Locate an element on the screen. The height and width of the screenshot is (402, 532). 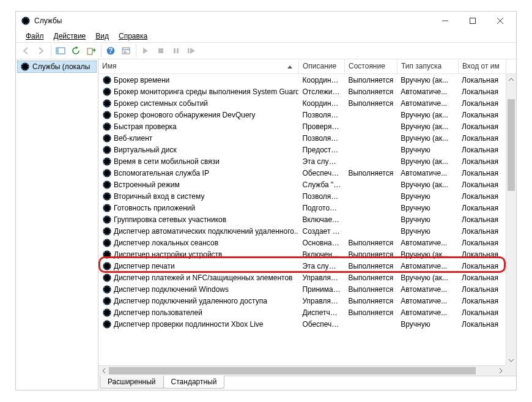
service-name: Диспетчер печати is located at coordinates (144, 266).